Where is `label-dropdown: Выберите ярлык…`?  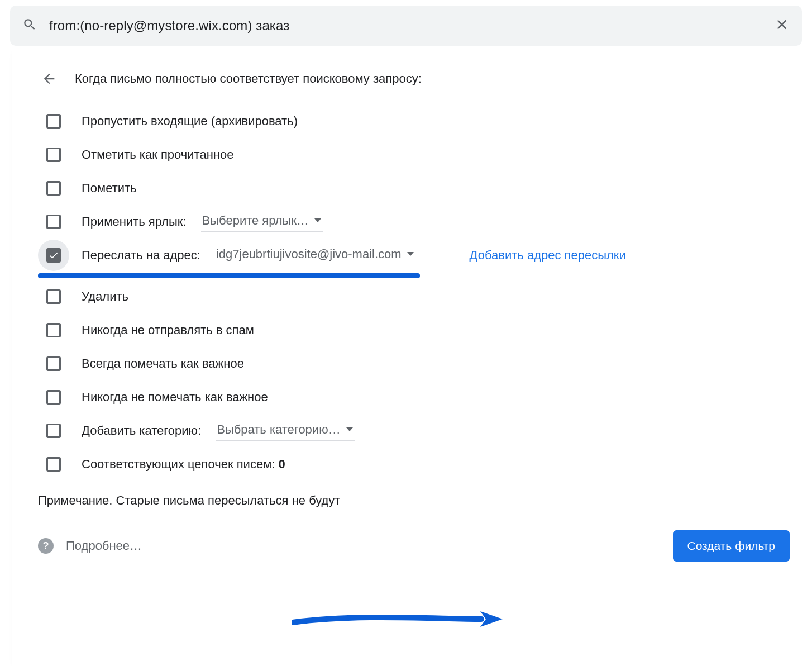
label-dropdown: Выберите ярлык… is located at coordinates (262, 222).